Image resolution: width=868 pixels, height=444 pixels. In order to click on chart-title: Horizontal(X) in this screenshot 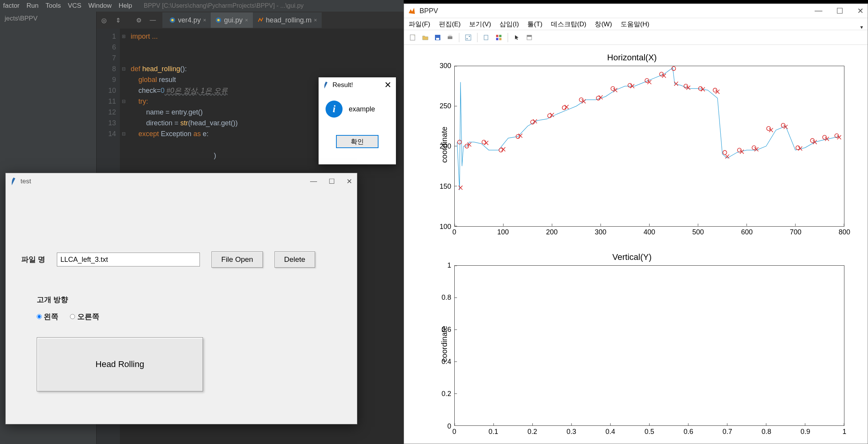, I will do `click(632, 58)`.